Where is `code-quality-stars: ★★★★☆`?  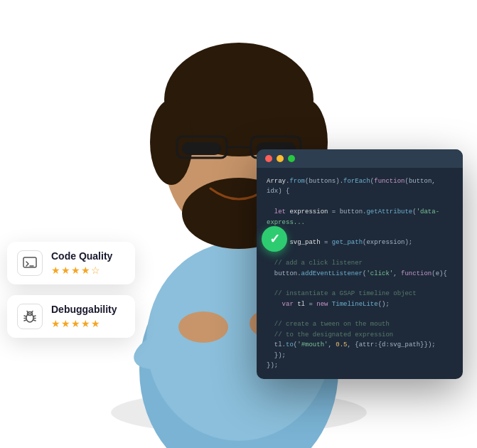
code-quality-stars: ★★★★☆ is located at coordinates (82, 270).